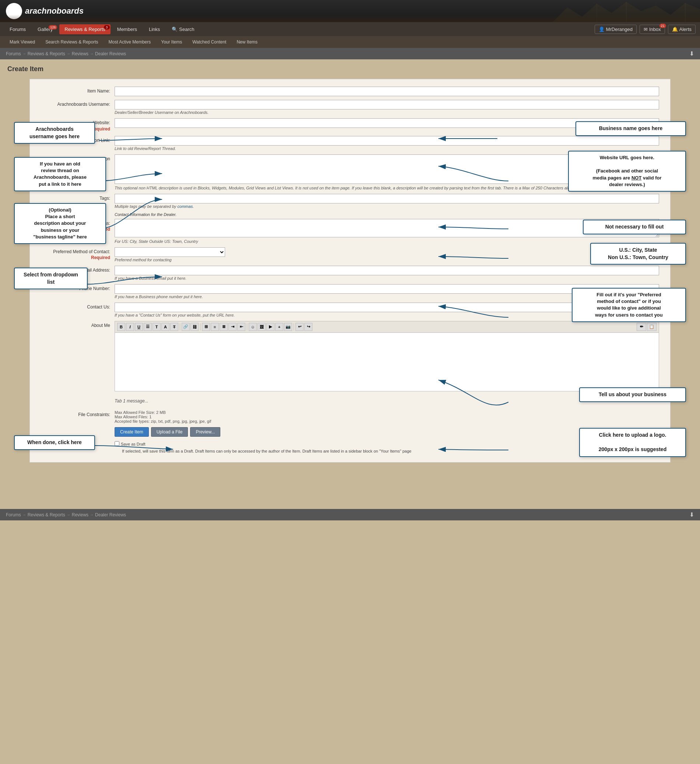 Image resolution: width=700 pixels, height=764 pixels. Describe the element at coordinates (14, 515) in the screenshot. I see `footer-breadcrumb-forums: Forums` at that location.